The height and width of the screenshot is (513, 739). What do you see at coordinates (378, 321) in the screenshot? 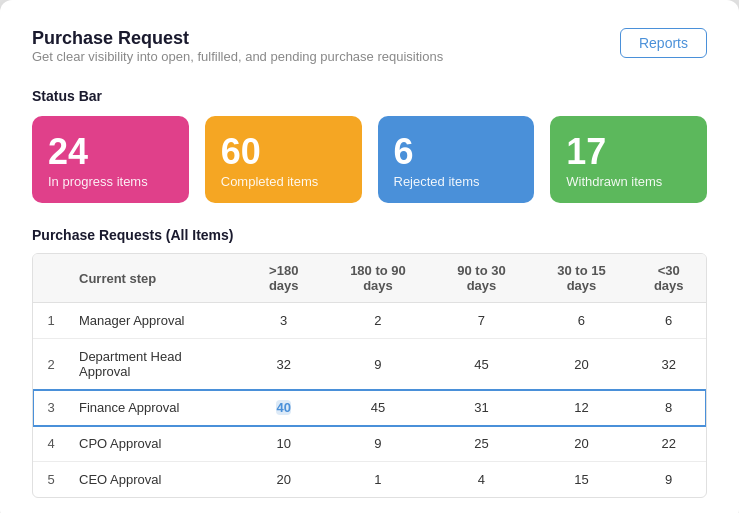
I see `row-1-c2: 2` at bounding box center [378, 321].